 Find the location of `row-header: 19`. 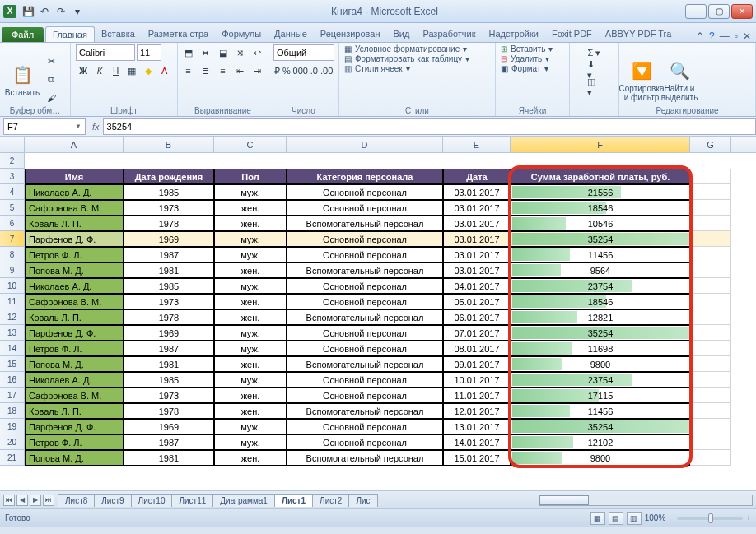

row-header: 19 is located at coordinates (12, 426).